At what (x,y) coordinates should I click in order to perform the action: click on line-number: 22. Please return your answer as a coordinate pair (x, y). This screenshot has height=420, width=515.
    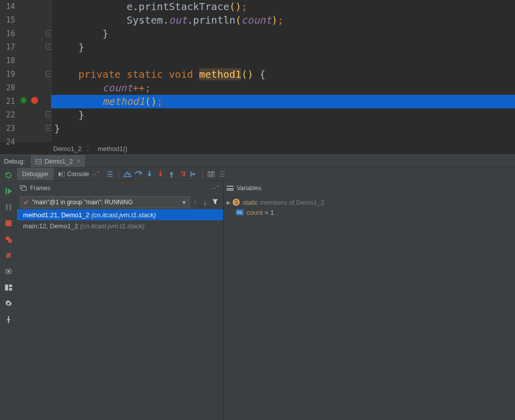
    Looking at the image, I should click on (8, 115).